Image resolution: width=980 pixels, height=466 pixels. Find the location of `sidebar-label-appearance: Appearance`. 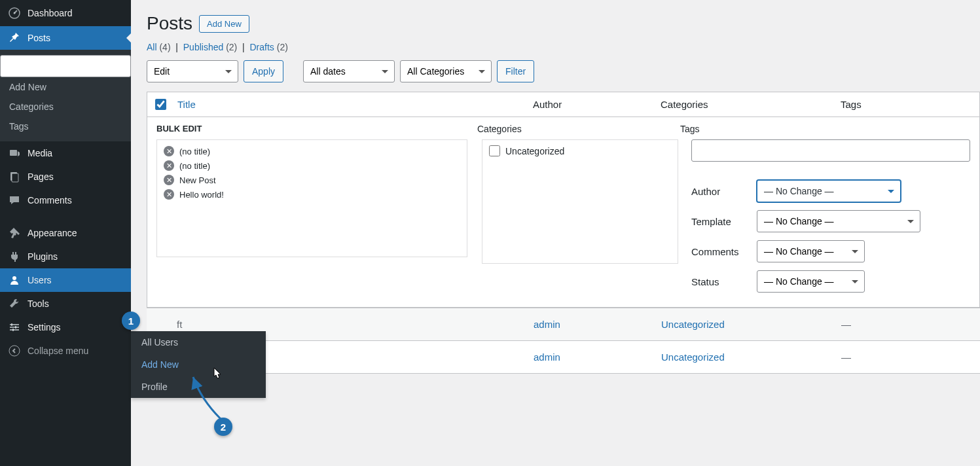

sidebar-label-appearance: Appearance is located at coordinates (52, 233).